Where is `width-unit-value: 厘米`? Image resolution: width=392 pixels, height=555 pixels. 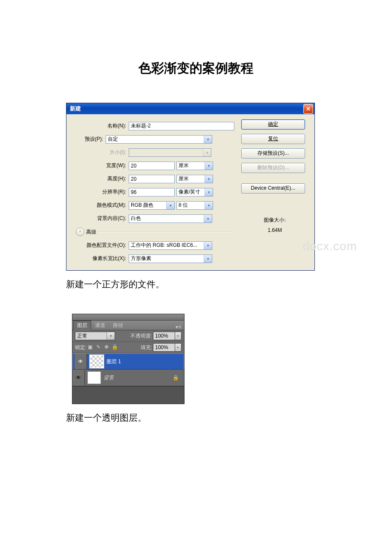
width-unit-value: 厘米 is located at coordinates (192, 165).